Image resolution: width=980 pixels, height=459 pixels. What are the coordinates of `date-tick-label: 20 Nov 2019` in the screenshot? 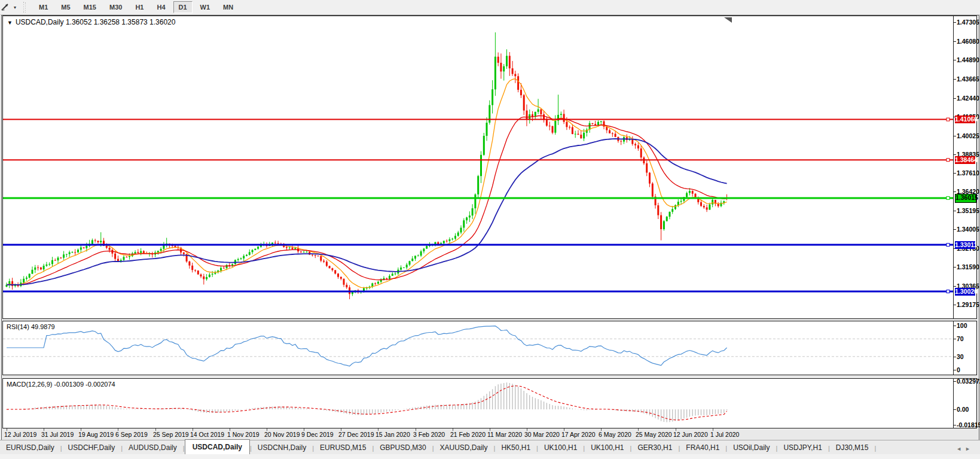 It's located at (282, 434).